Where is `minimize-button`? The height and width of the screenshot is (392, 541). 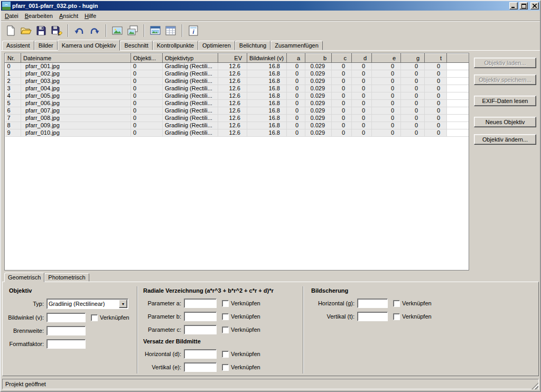 minimize-button is located at coordinates (514, 6).